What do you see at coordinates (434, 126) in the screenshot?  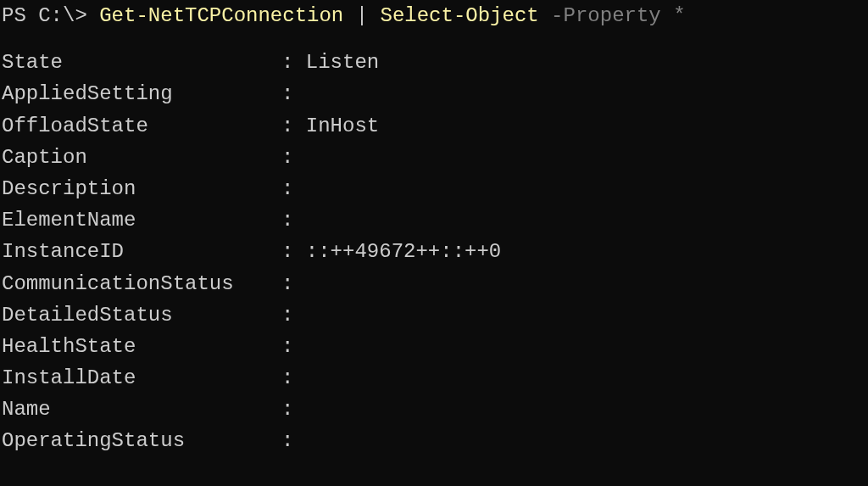 I see `output-row: OffloadState: InHost` at bounding box center [434, 126].